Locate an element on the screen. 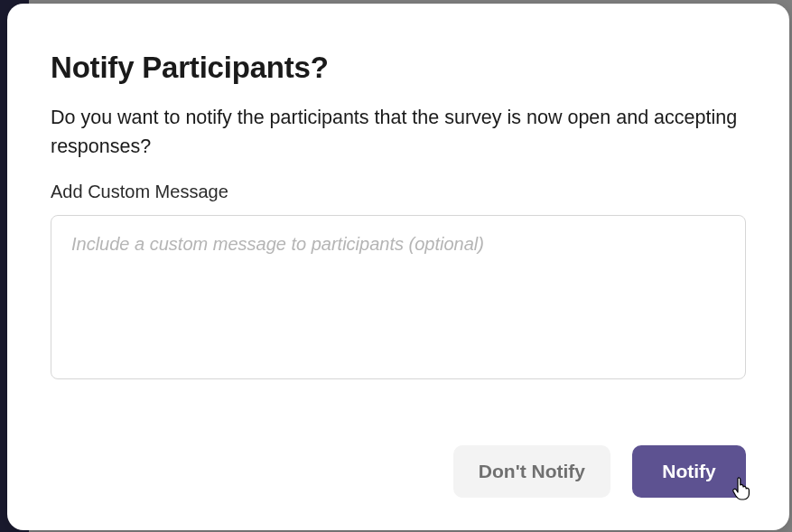  modal-title: Notify Participants? is located at coordinates (398, 68).